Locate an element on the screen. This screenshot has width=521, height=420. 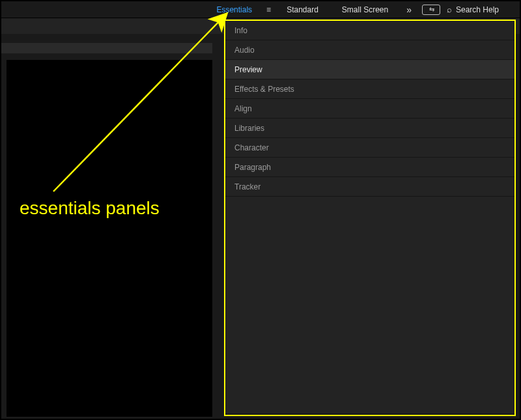
panel-item-label: Info is located at coordinates (241, 31).